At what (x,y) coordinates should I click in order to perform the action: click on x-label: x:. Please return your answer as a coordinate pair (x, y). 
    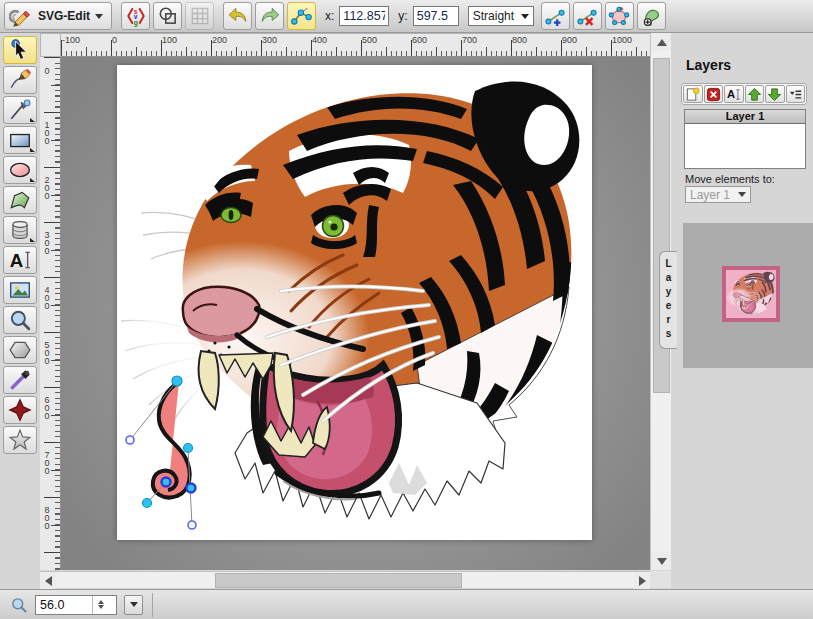
    Looking at the image, I should click on (330, 16).